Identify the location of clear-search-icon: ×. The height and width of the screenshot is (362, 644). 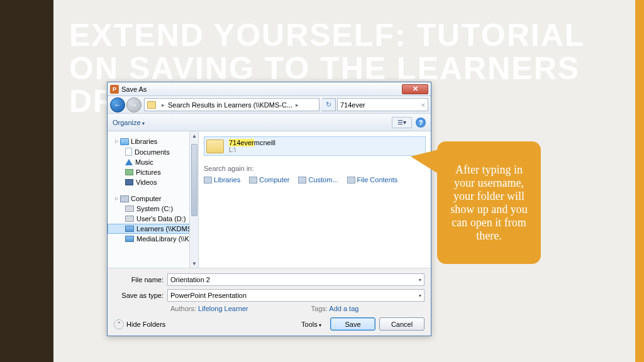
(423, 105).